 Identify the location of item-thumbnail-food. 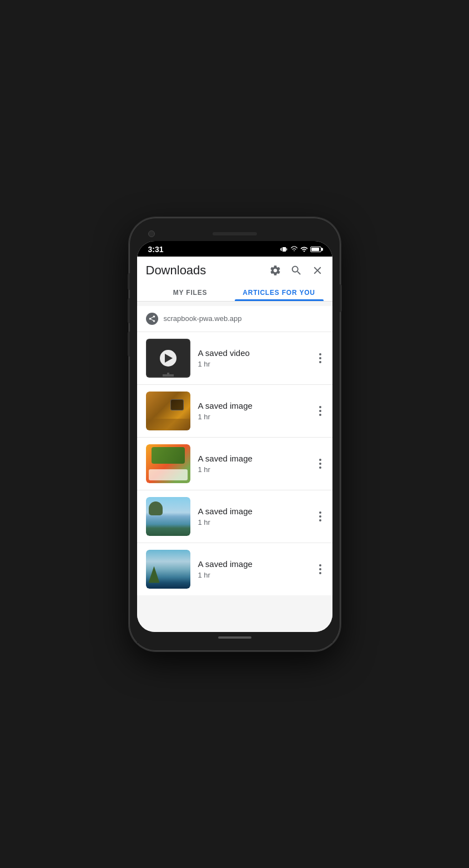
(168, 464).